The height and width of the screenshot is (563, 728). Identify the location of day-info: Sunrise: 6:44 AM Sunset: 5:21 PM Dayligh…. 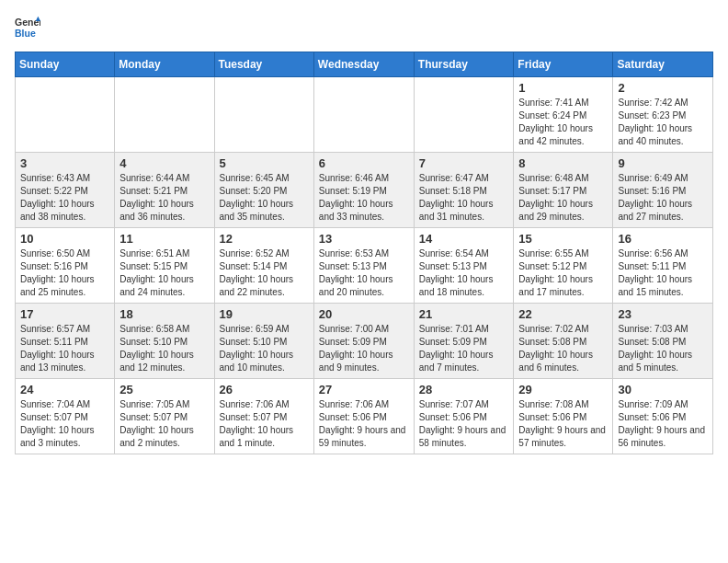
(164, 198).